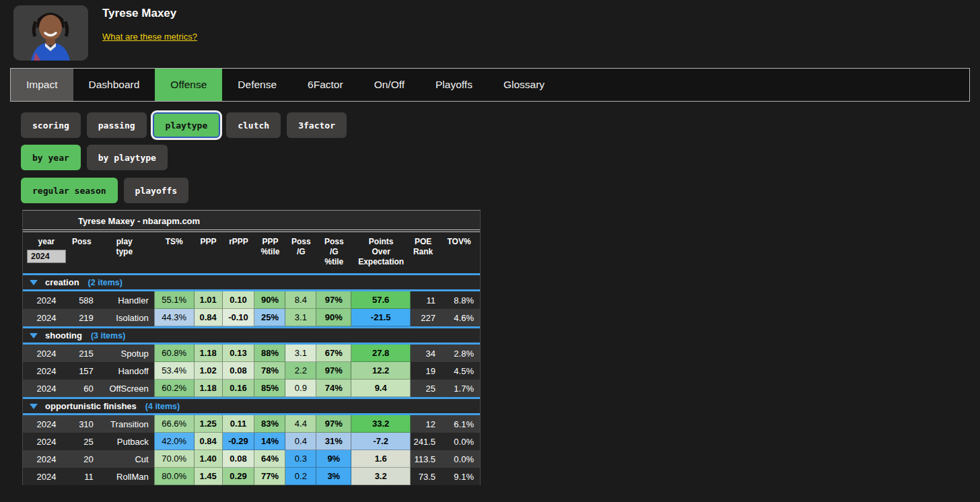  Describe the element at coordinates (174, 424) in the screenshot. I see `cell-ts-pct: 66.6%` at that location.